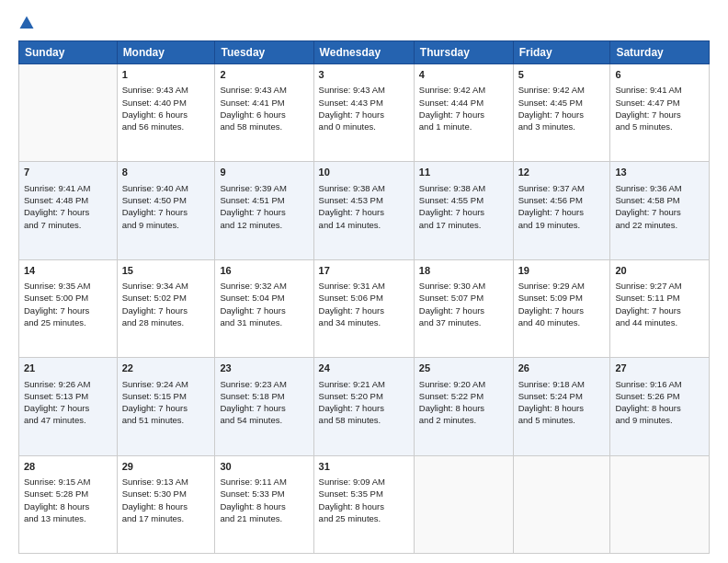 This screenshot has height=563, width=728. Describe the element at coordinates (265, 407) in the screenshot. I see `calendar-cell: 23Sunrise: 9:23 AMSunset: 5:18 PMDayligh…` at that location.